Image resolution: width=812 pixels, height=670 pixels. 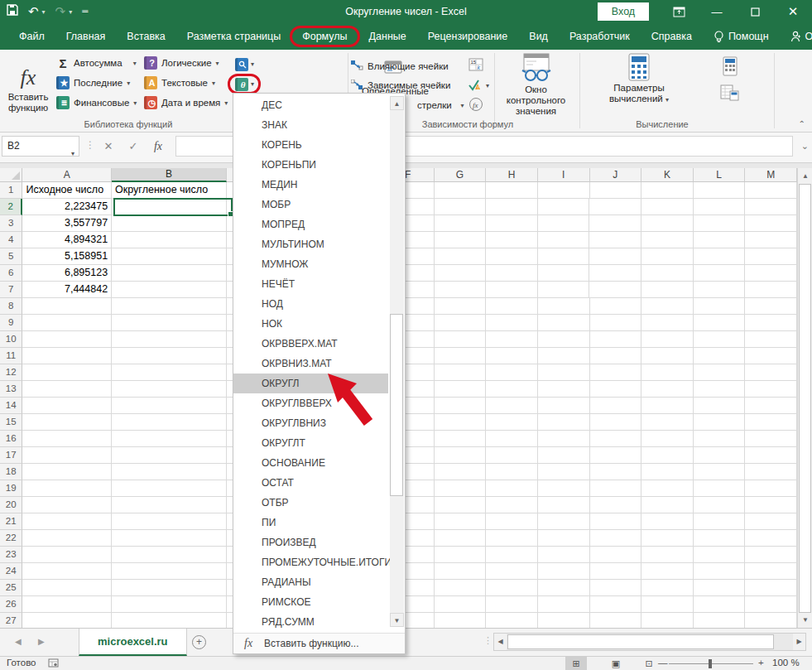 What do you see at coordinates (311, 264) in the screenshot?
I see `function-menu-item-МУМНОЖ: МУМНОЖ` at bounding box center [311, 264].